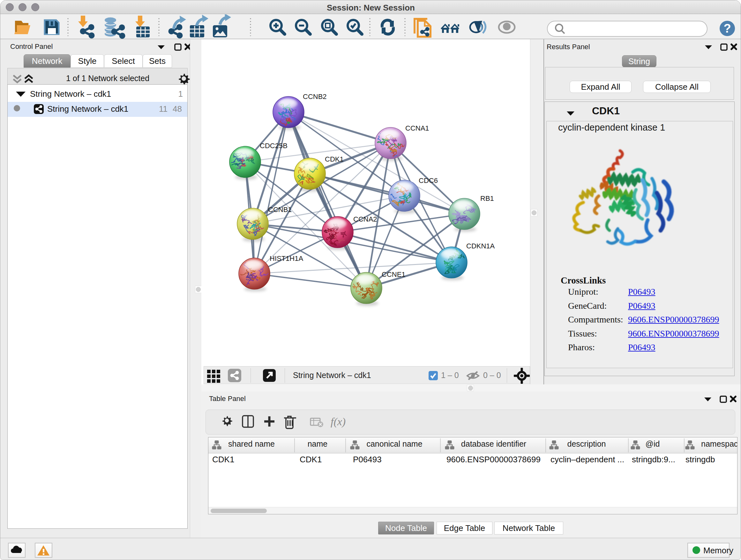 The height and width of the screenshot is (560, 741). What do you see at coordinates (719, 444) in the screenshot?
I see `svg-text: namespac` at bounding box center [719, 444].